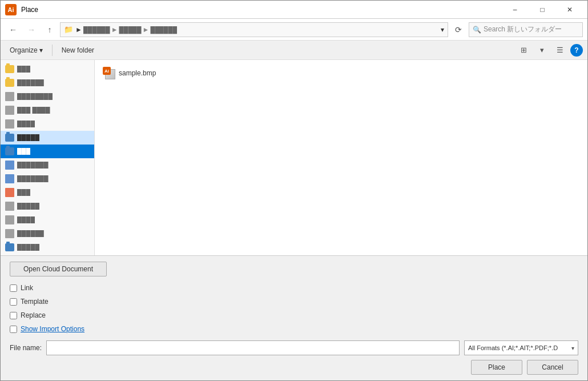 The height and width of the screenshot is (381, 588). I want to click on sidebar-item-13: █████, so click(47, 247).